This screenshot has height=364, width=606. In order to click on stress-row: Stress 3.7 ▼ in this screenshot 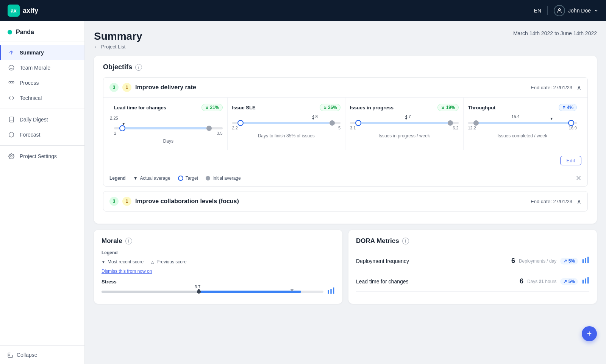, I will do `click(218, 288)`.